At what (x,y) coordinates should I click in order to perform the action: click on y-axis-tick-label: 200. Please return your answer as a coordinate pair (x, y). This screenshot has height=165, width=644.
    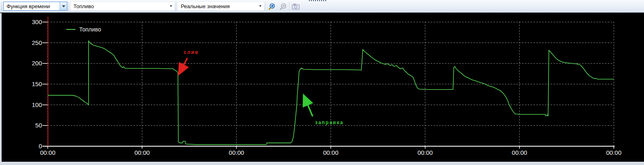
    Looking at the image, I should click on (29, 63).